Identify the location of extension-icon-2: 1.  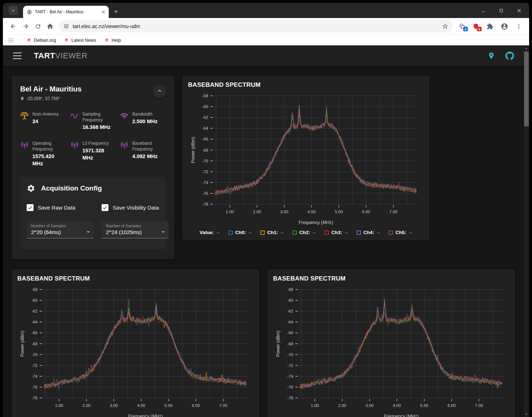
(476, 26).